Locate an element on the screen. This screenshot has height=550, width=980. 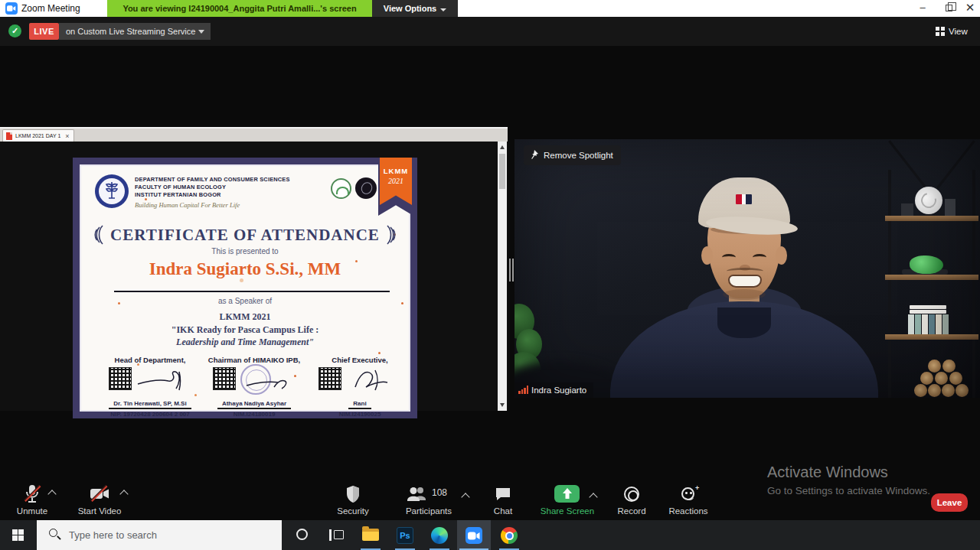
signatory-name: Dr. Tin Herawati, SP, M.Si is located at coordinates (150, 405).